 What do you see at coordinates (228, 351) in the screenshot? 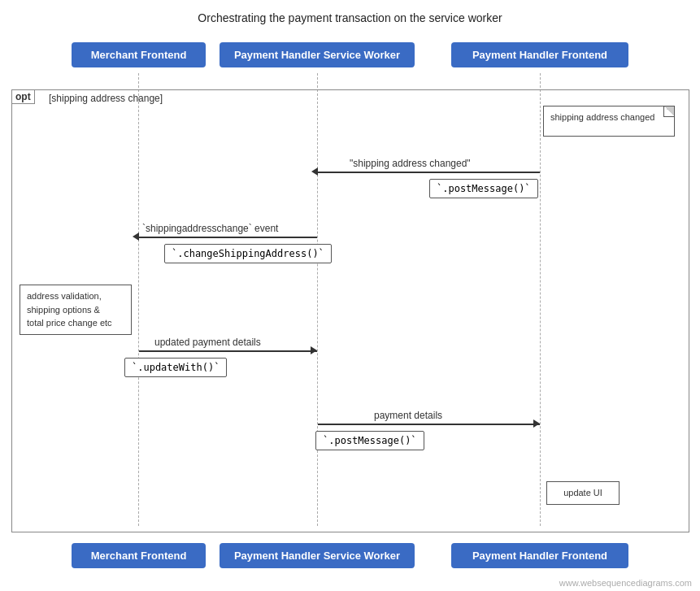
I see `arrow-updated-payment` at bounding box center [228, 351].